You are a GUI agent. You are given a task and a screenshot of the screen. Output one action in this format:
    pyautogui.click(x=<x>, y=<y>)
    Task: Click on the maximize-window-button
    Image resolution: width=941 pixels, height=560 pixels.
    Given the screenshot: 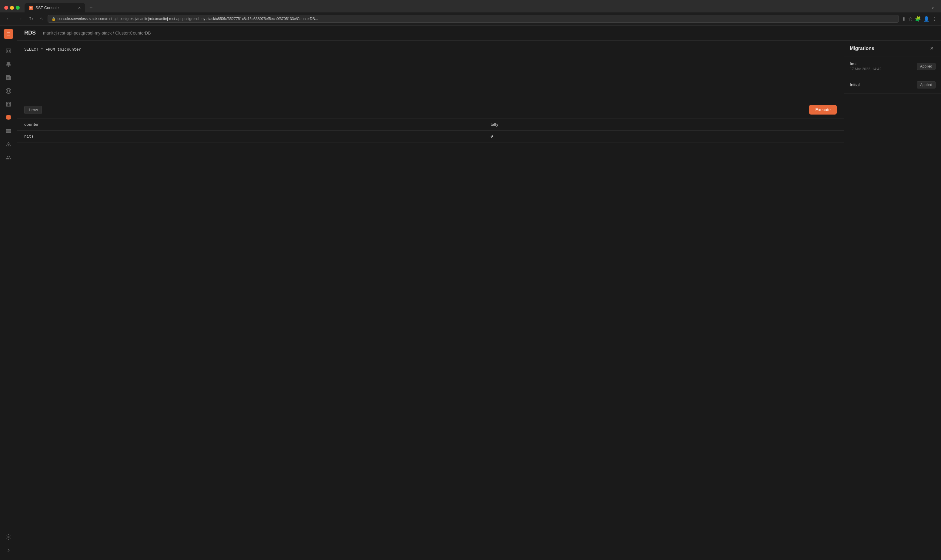 What is the action you would take?
    pyautogui.click(x=18, y=8)
    